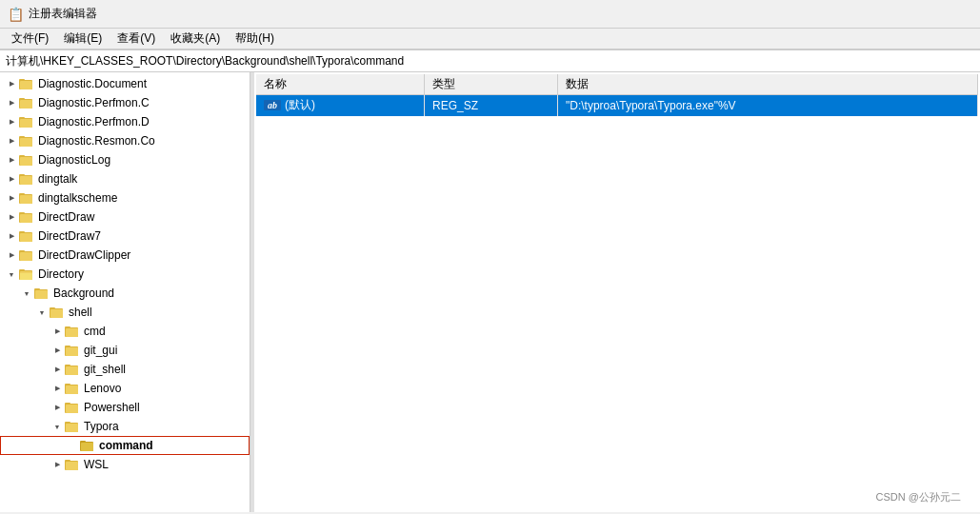 The image size is (980, 514). I want to click on tree-label-command: command, so click(126, 445).